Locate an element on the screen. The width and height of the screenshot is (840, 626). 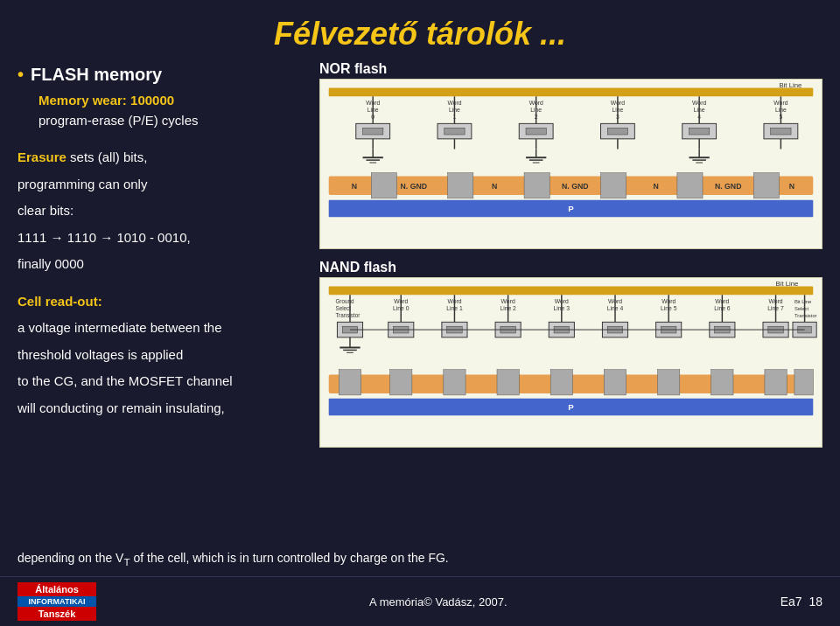
flash-label: FLASH memory is located at coordinates (96, 74).